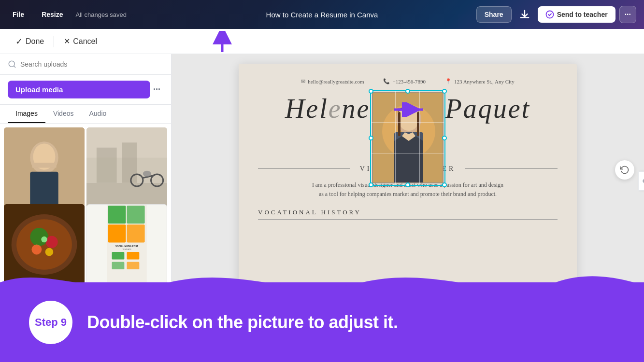  Describe the element at coordinates (44, 168) in the screenshot. I see `portrait-photo-icon` at that location.